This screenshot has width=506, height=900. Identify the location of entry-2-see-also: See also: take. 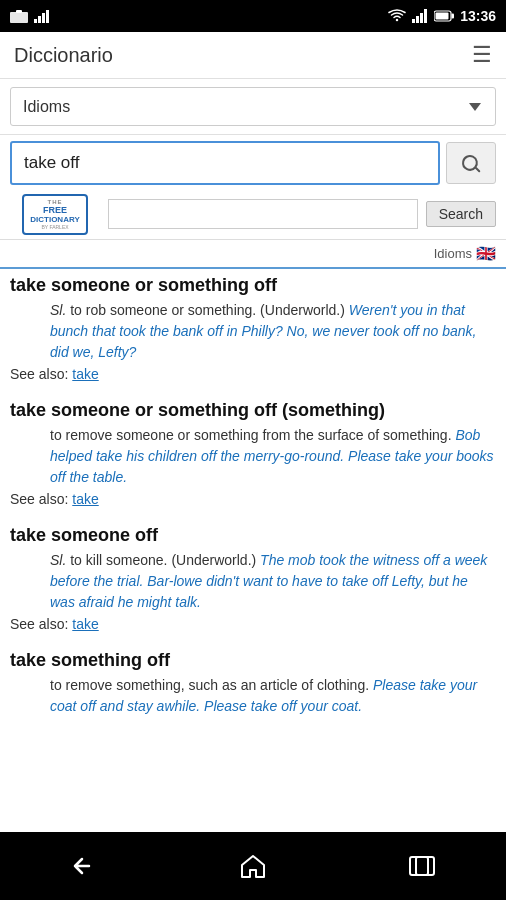
(253, 499).